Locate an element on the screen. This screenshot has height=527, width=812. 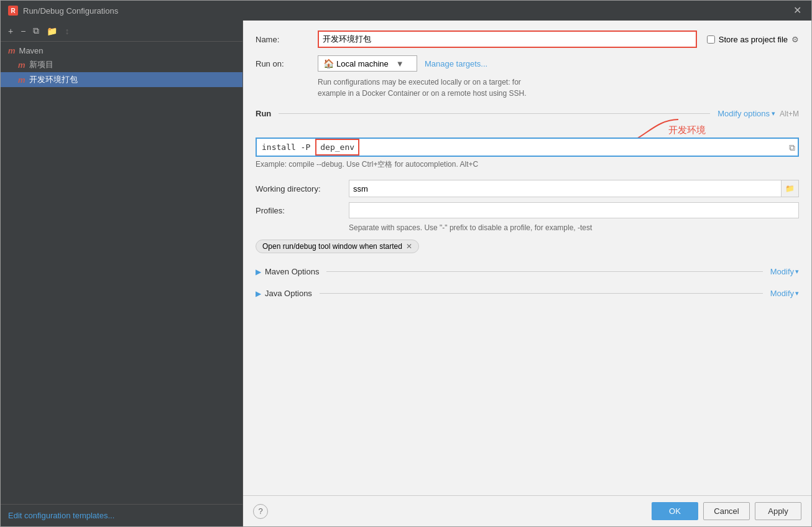
run-on-dropdown: 🏠 Local machine ▼ is located at coordinates (367, 63).